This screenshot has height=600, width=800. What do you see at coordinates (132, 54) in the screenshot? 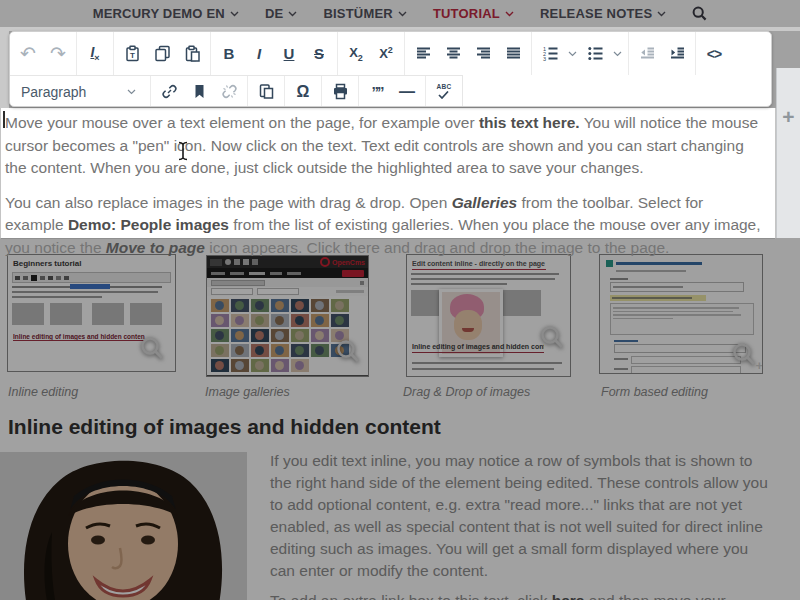
I see `toolbar-button-paste-as-text-icon: T` at bounding box center [132, 54].